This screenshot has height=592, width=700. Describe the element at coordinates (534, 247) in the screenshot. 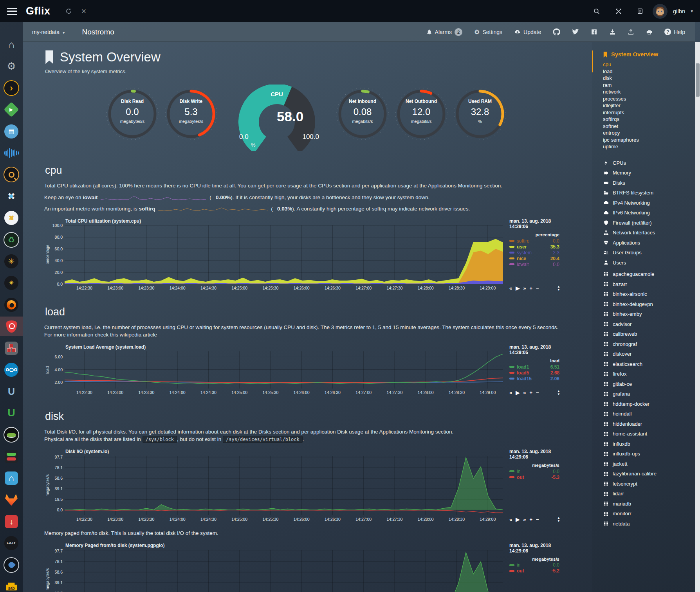

I see `legend-row-user: user 35.3` at that location.